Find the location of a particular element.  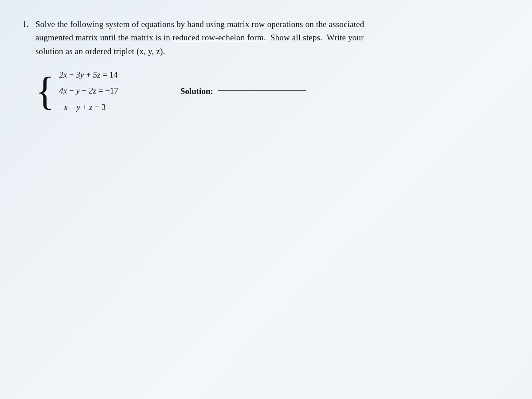

instruction-text-3: solution as an ordered triplet (x, y, z)… is located at coordinates (100, 51).